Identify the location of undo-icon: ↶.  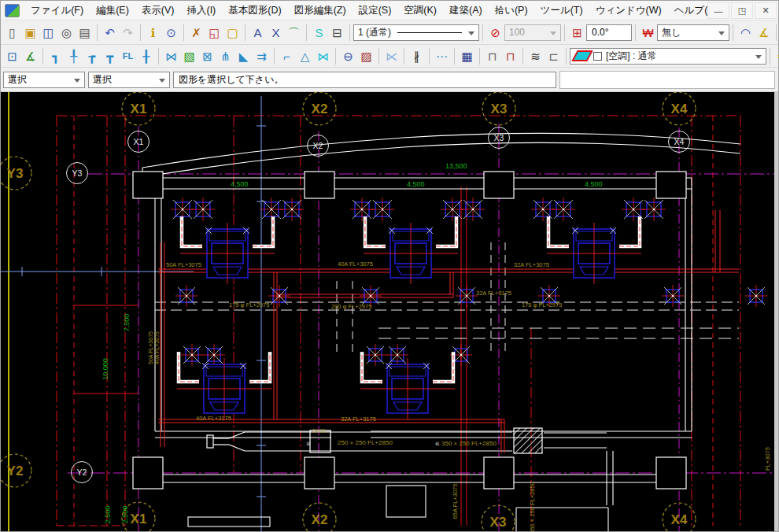
(110, 33).